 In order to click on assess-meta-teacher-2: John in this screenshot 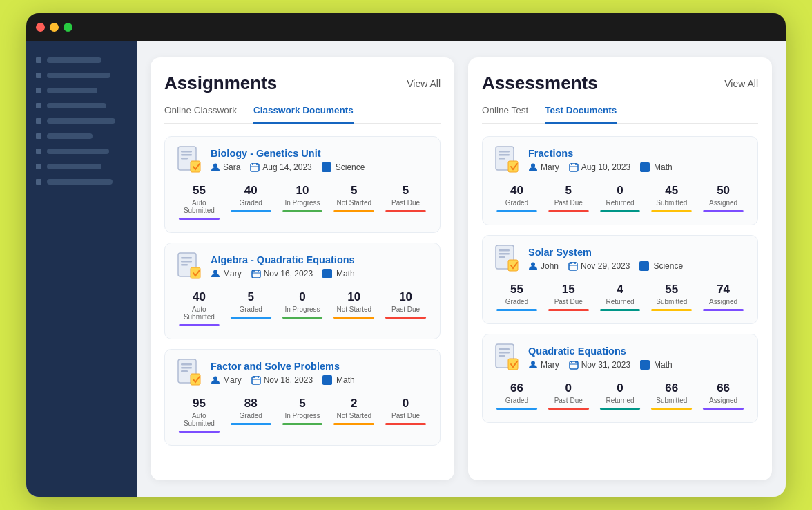, I will do `click(543, 266)`.